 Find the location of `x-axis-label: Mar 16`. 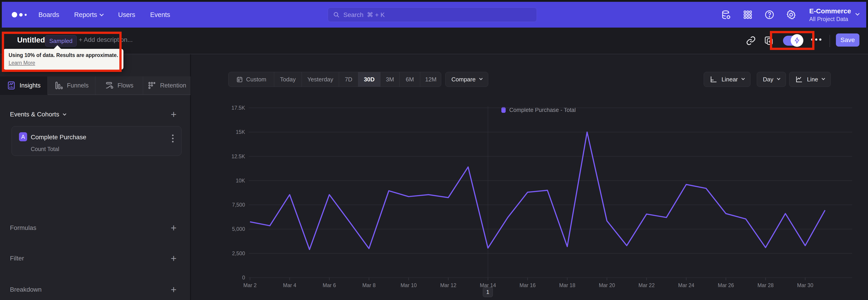

x-axis-label: Mar 16 is located at coordinates (528, 285).